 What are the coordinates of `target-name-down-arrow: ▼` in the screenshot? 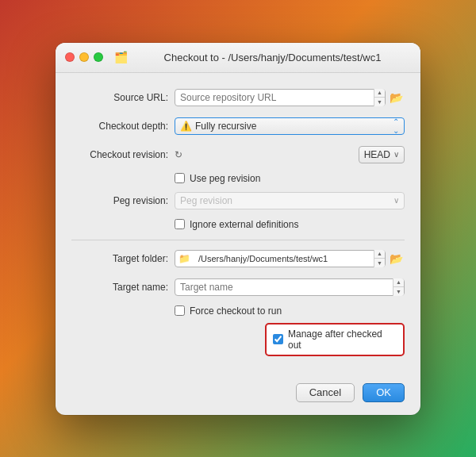 It's located at (398, 292).